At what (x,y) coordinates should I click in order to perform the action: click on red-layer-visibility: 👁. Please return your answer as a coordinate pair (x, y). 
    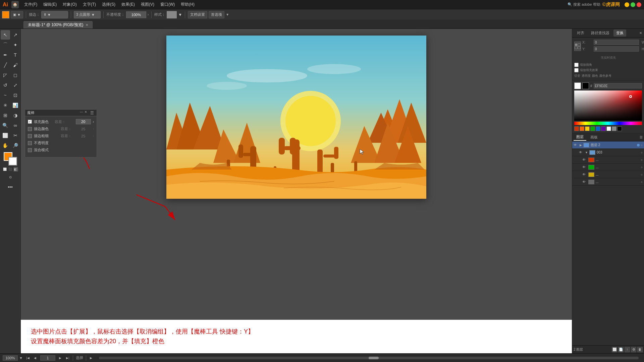
    Looking at the image, I should click on (585, 160).